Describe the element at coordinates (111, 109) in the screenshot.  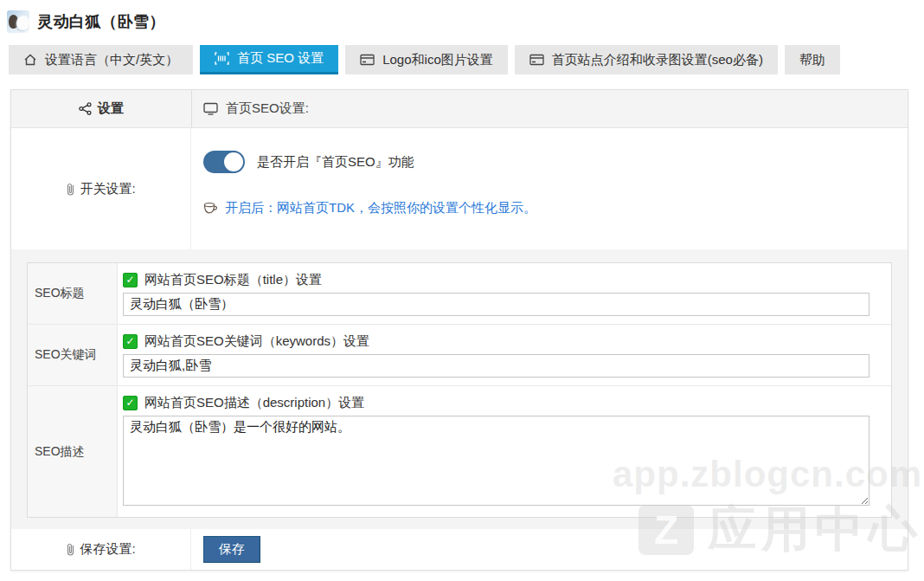
I see `panel-settings-title: 设置` at that location.